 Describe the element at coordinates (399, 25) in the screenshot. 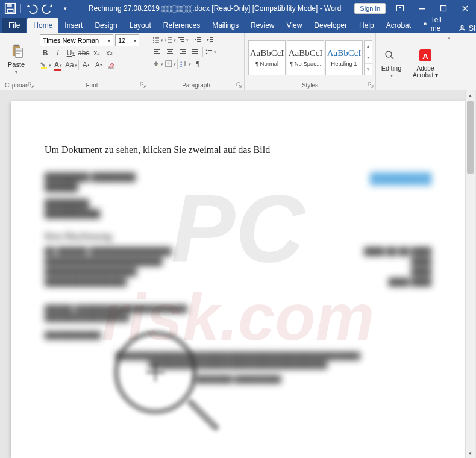

I see `tab-acrobat: Acrobat` at that location.